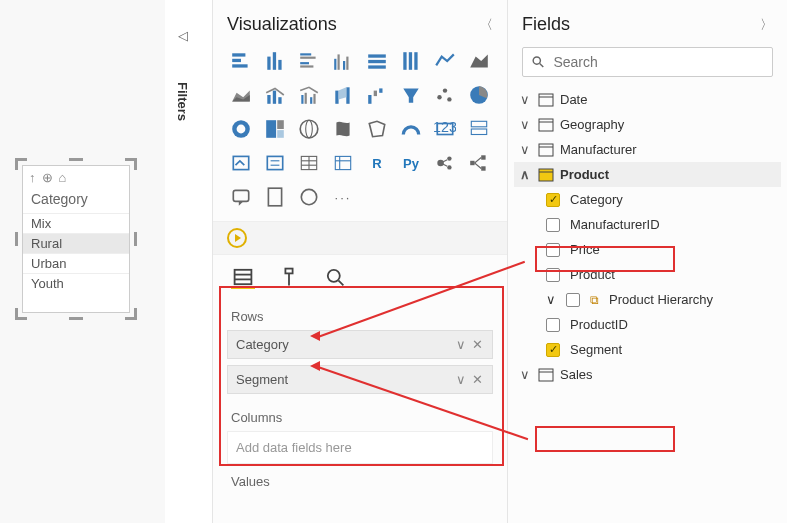 The image size is (787, 523). Describe the element at coordinates (241, 95) in the screenshot. I see `stacked-area-icon` at that location.